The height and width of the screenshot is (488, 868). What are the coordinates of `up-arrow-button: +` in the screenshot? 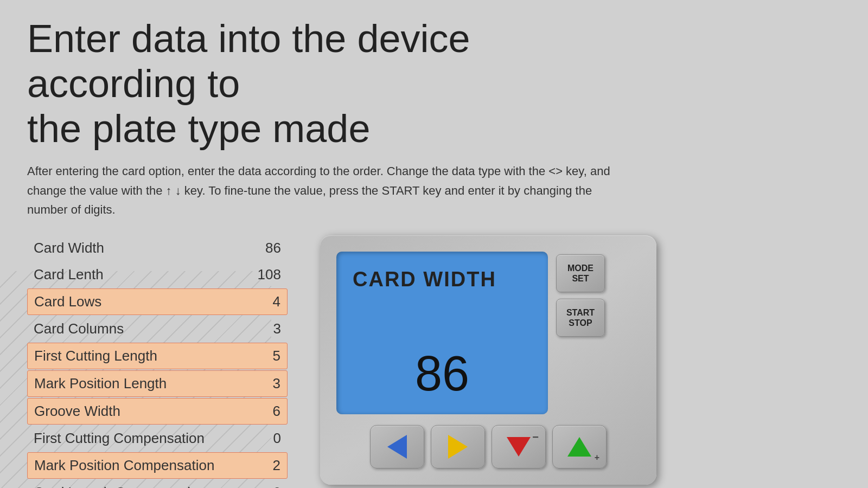 It's located at (579, 447).